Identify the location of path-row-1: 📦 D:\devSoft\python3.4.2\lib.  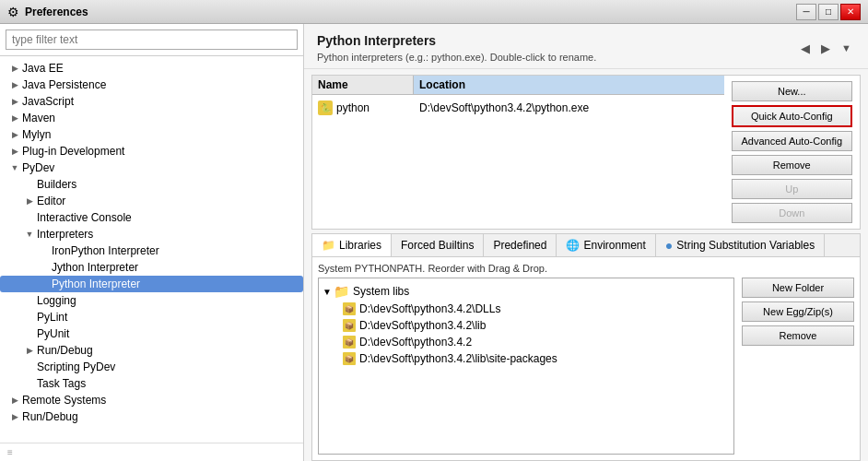
(526, 325).